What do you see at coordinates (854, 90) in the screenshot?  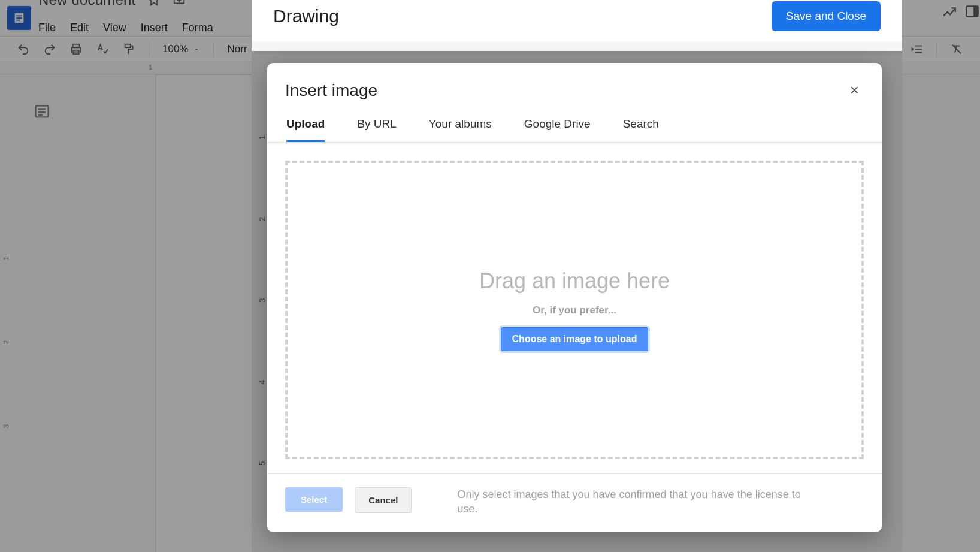 I see `close-icon: ×` at bounding box center [854, 90].